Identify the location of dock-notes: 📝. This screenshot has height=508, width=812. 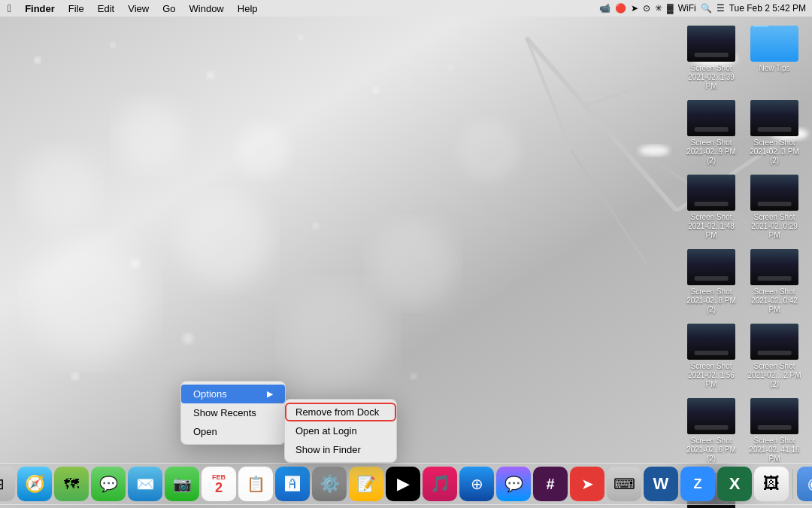
(366, 484).